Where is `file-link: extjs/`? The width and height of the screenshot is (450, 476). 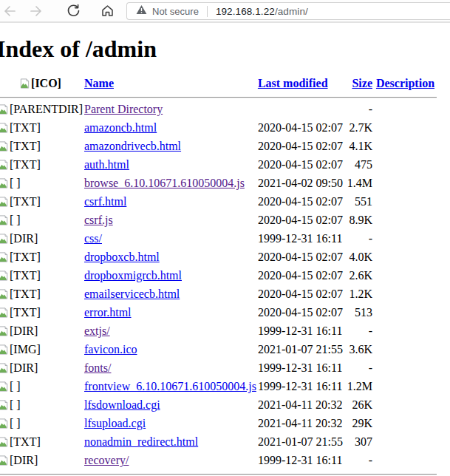
file-link: extjs/ is located at coordinates (98, 331).